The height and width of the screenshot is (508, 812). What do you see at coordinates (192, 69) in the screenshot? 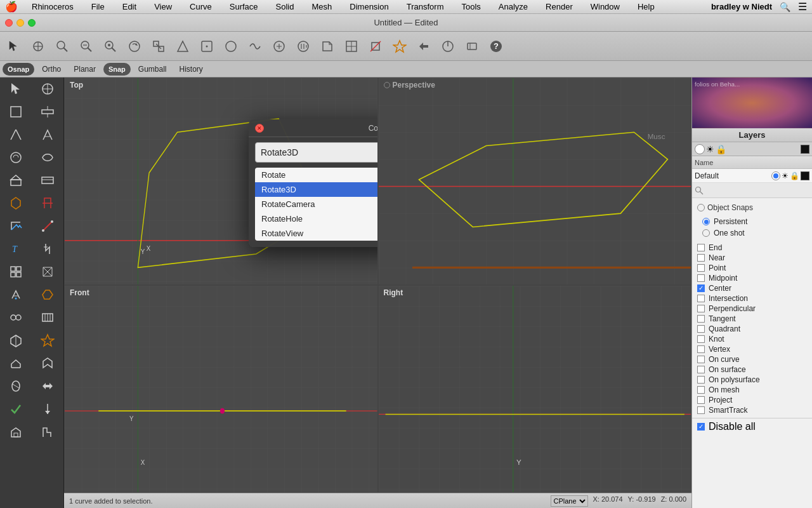
I see `history-button: History` at bounding box center [192, 69].